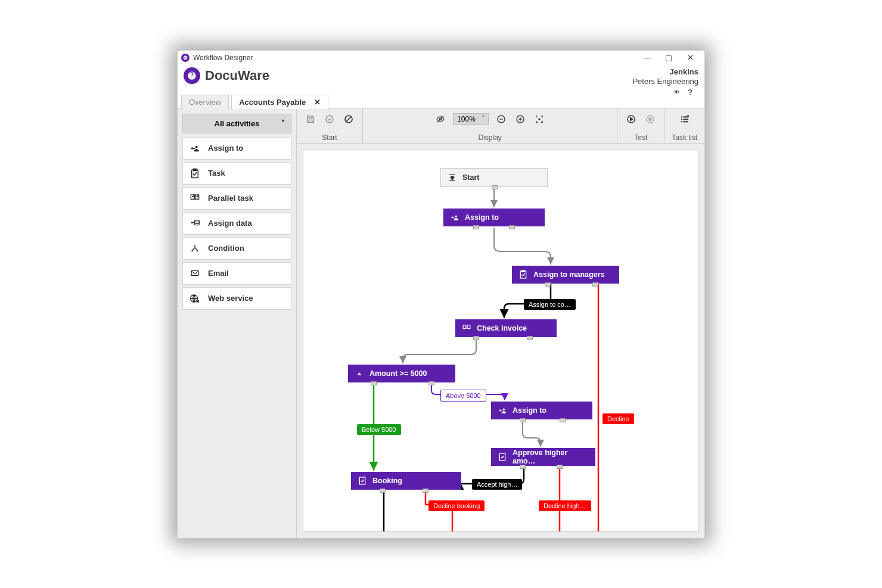 The height and width of the screenshot is (588, 882). I want to click on logo-icon, so click(192, 76).